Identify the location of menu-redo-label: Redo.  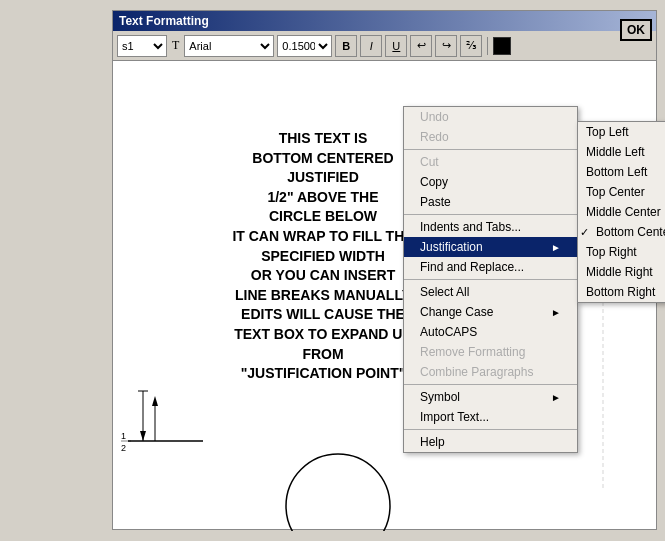
(434, 137).